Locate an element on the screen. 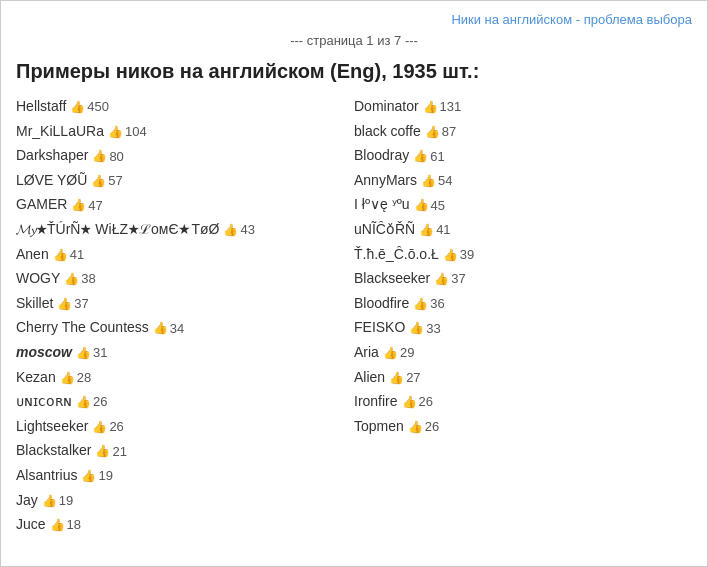 The image size is (708, 567). nick-name: Alsantrius is located at coordinates (46, 476).